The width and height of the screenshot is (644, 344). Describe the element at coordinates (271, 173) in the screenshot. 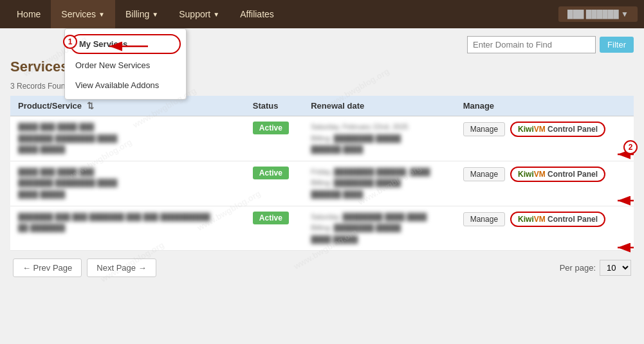

I see `status-badge-1: Active` at that location.